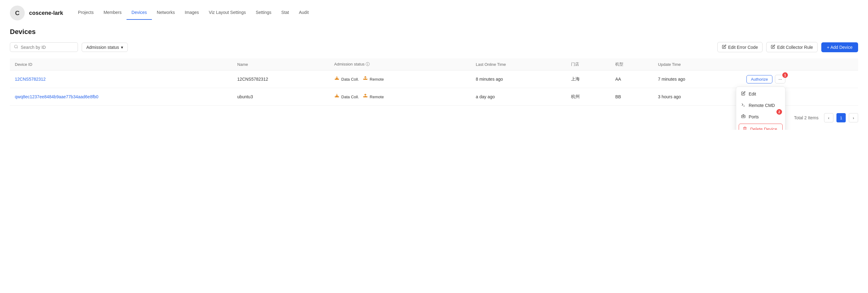 The width and height of the screenshot is (868, 293). Describe the element at coordinates (840, 47) in the screenshot. I see `add-device-button: + Add Device` at that location.